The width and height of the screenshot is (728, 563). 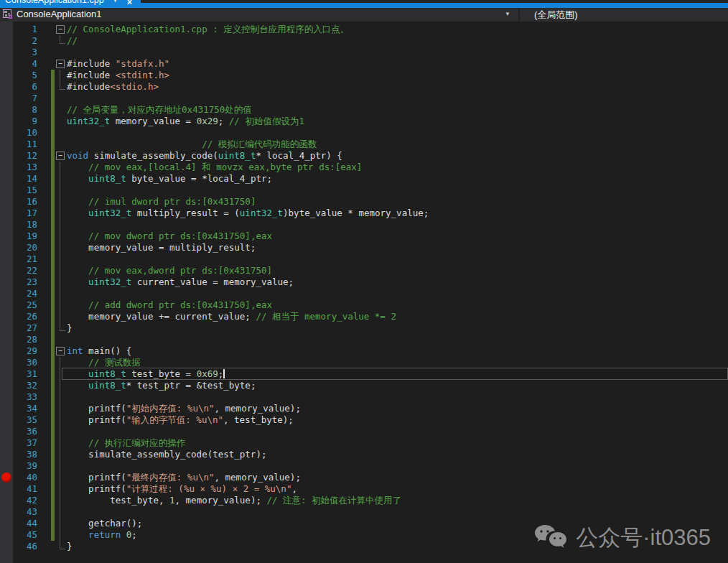 What do you see at coordinates (364, 225) in the screenshot?
I see `code-line: 18` at bounding box center [364, 225].